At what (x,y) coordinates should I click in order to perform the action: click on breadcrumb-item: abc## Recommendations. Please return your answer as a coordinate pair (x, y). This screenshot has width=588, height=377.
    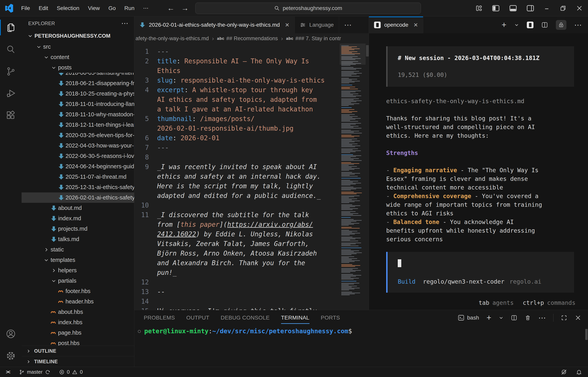
    Looking at the image, I should click on (247, 39).